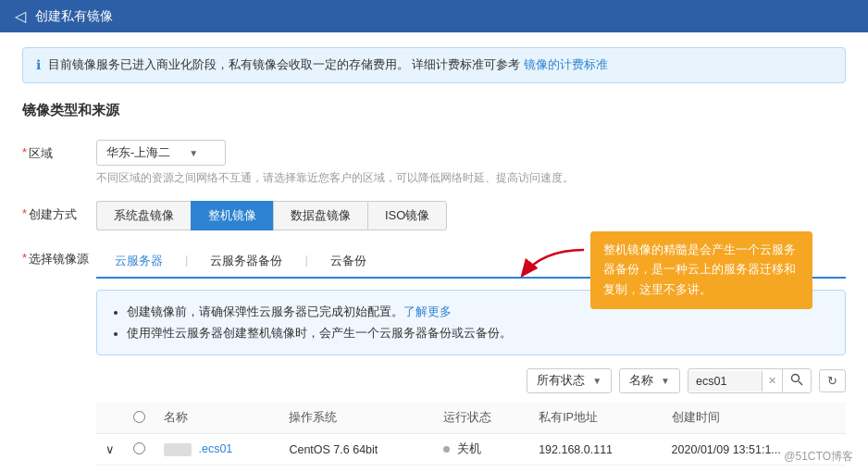  What do you see at coordinates (139, 416) in the screenshot?
I see `select-all-radio` at bounding box center [139, 416].